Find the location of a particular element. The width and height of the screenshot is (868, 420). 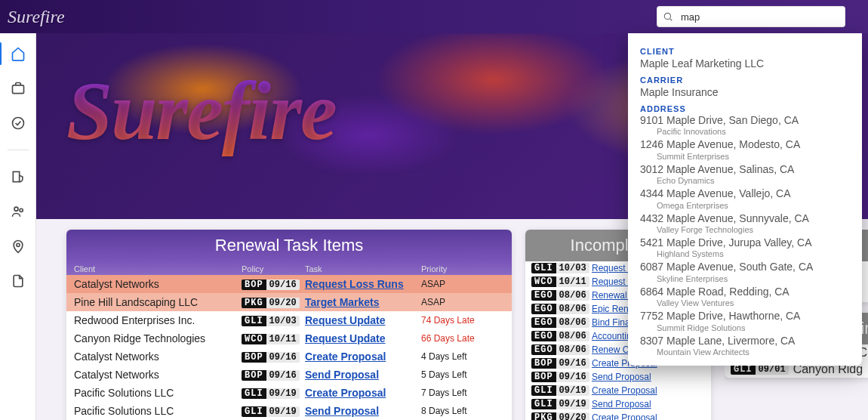

col-header-priority: Priority is located at coordinates (463, 269).